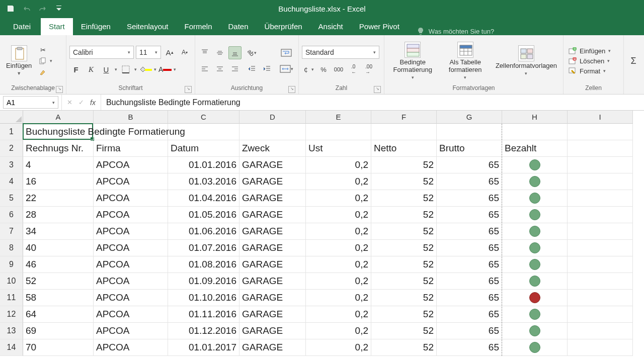 The height and width of the screenshot is (362, 644). Describe the element at coordinates (535, 149) in the screenshot. I see `cell: Bezahlt` at that location.